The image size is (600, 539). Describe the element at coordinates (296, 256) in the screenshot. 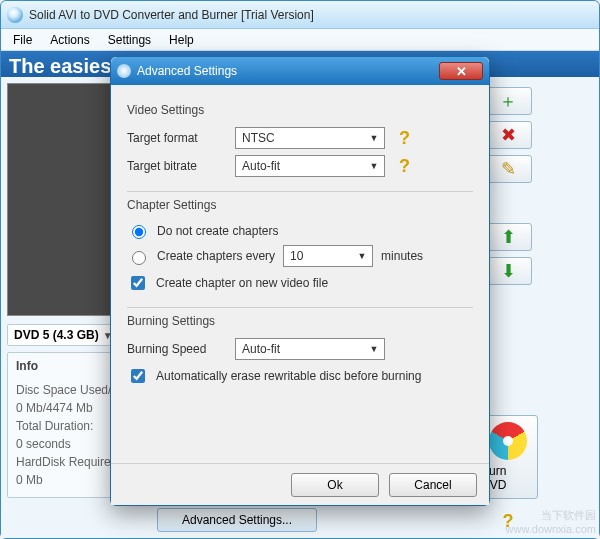

I see `chapter-interval-value: 10` at that location.